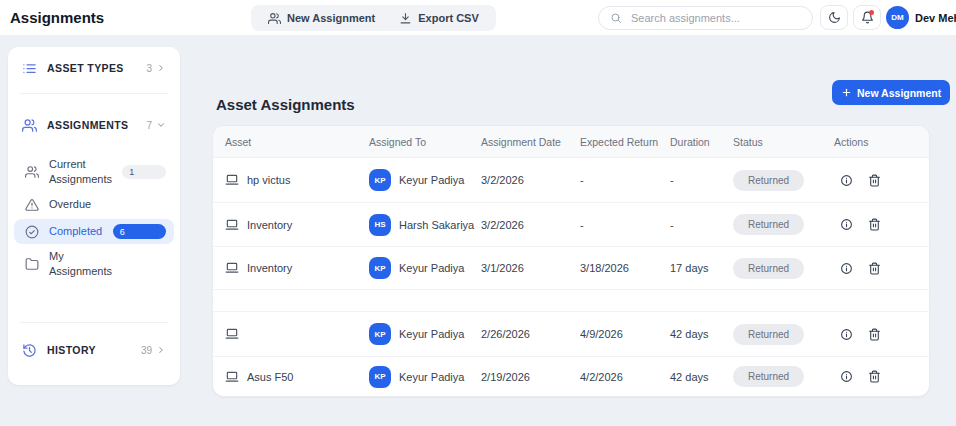 This screenshot has height=426, width=956. I want to click on column-header-status: Status, so click(784, 142).